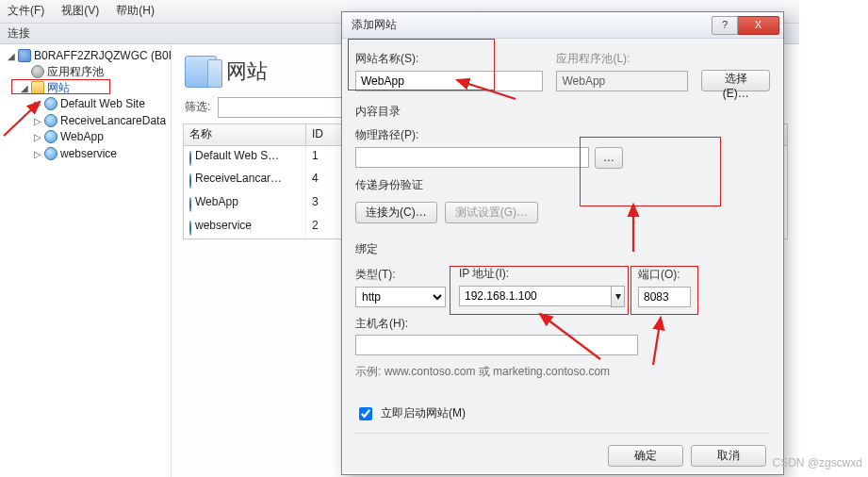  I want to click on tree-site-item: ▷webservice, so click(102, 155).